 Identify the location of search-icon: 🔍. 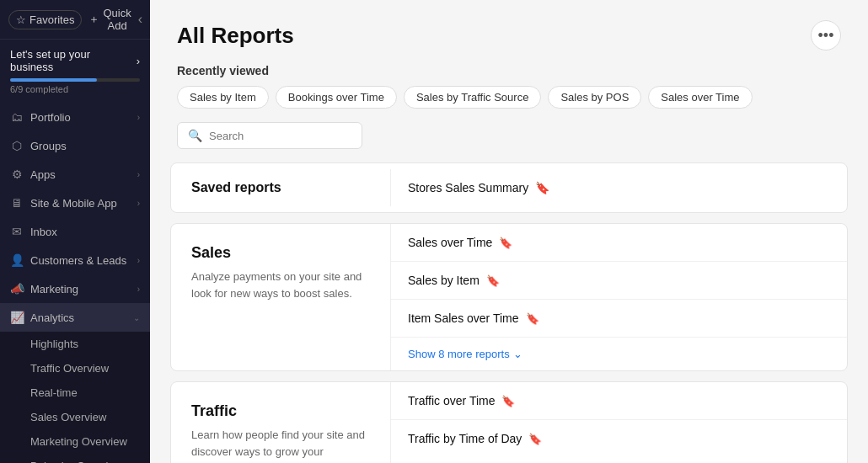
(196, 136).